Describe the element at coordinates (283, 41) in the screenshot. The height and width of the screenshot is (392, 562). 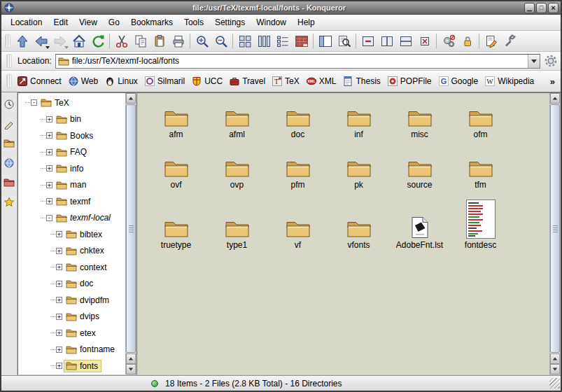
I see `detailed-list-view-button` at that location.